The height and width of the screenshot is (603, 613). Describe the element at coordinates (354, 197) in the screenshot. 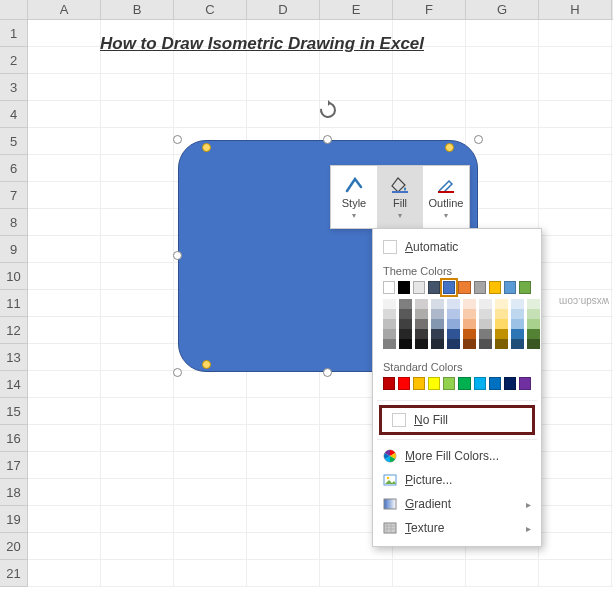

I see `style-button: Style ▾` at that location.